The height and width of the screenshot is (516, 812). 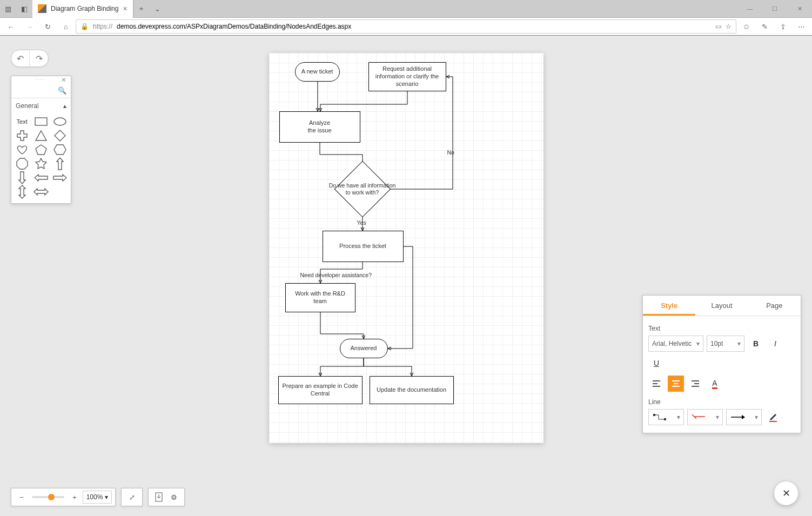 I want to click on font-family-value: Arial, Helvetic, so click(x=672, y=344).